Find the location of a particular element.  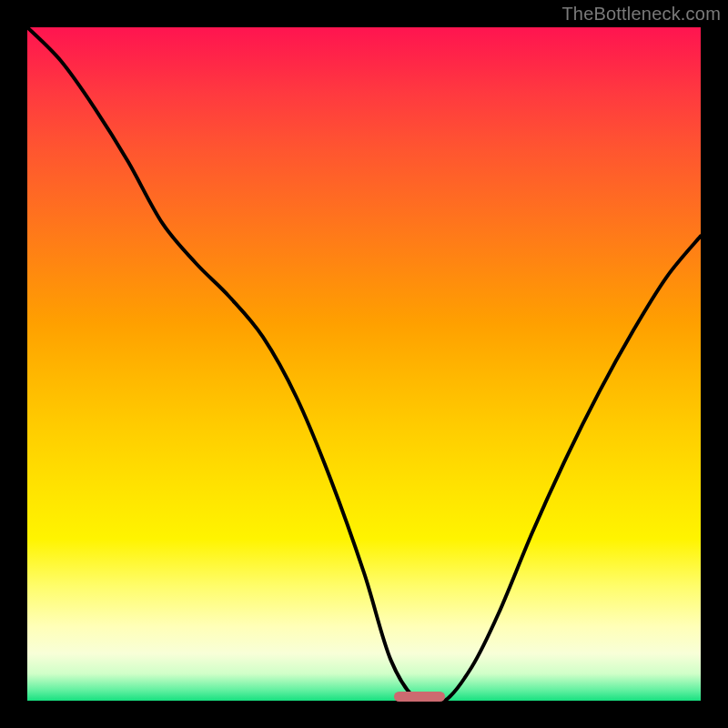

watermark-text: TheBottleneck.com is located at coordinates (641, 15).